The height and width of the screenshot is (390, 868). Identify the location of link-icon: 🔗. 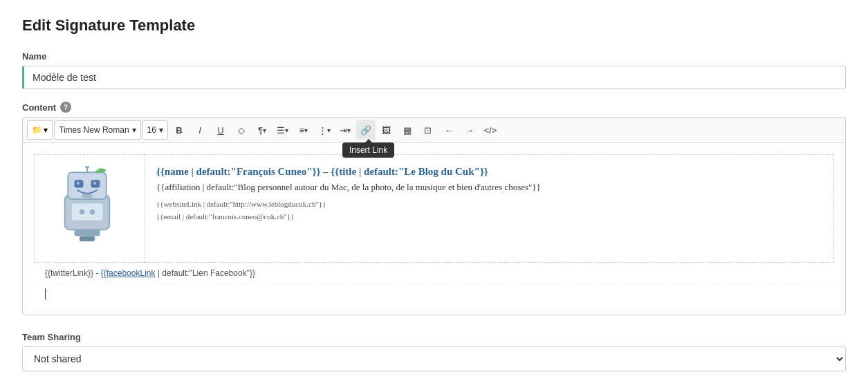
(366, 130).